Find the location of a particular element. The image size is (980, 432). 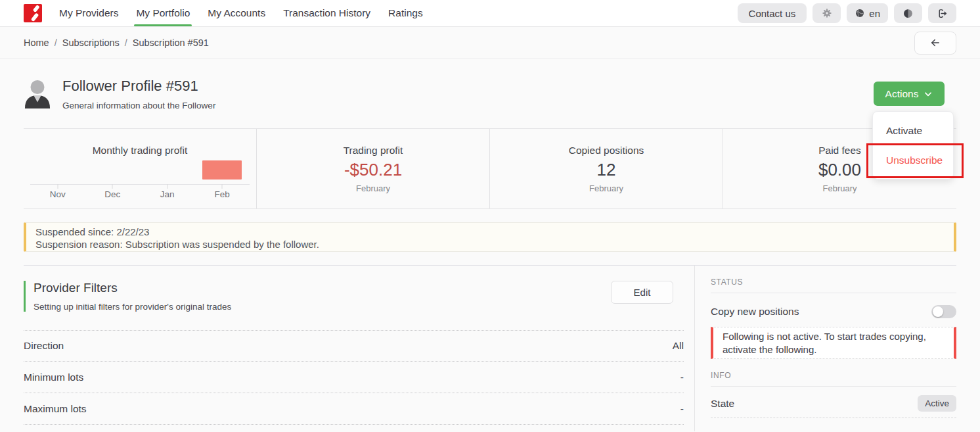

chart-axis-label: Feb is located at coordinates (222, 195).